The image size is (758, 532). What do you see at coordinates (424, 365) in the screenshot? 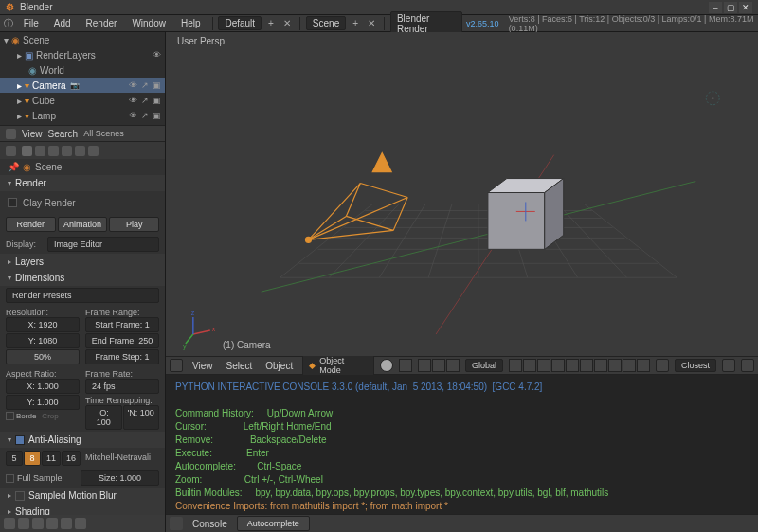
I see `manip-translate` at bounding box center [424, 365].